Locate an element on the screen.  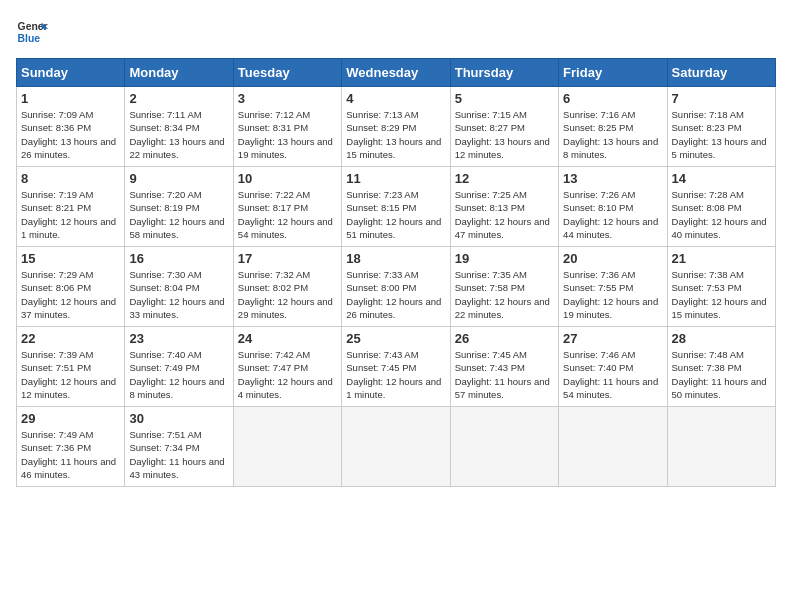
calendar-cell: 26Sunrise: 7:45 AMSunset: 7:43 PMDayligh… is located at coordinates (504, 367).